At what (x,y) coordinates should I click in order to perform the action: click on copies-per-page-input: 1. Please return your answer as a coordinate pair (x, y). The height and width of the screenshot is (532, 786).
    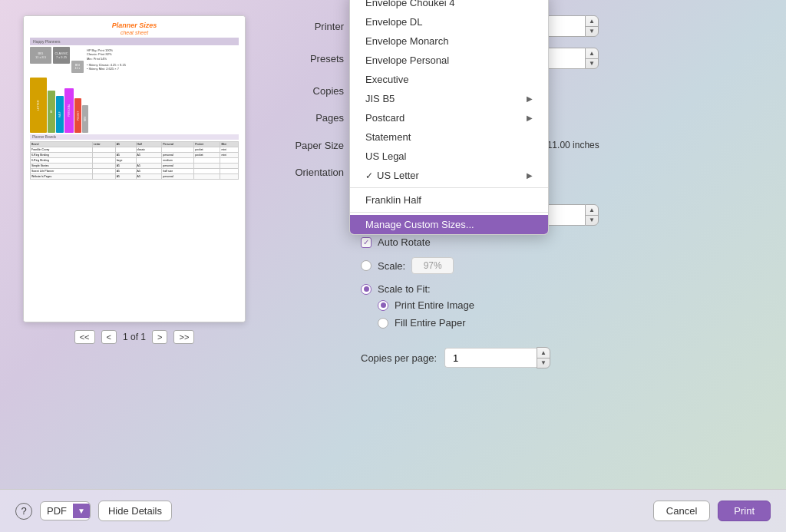
    Looking at the image, I should click on (490, 358).